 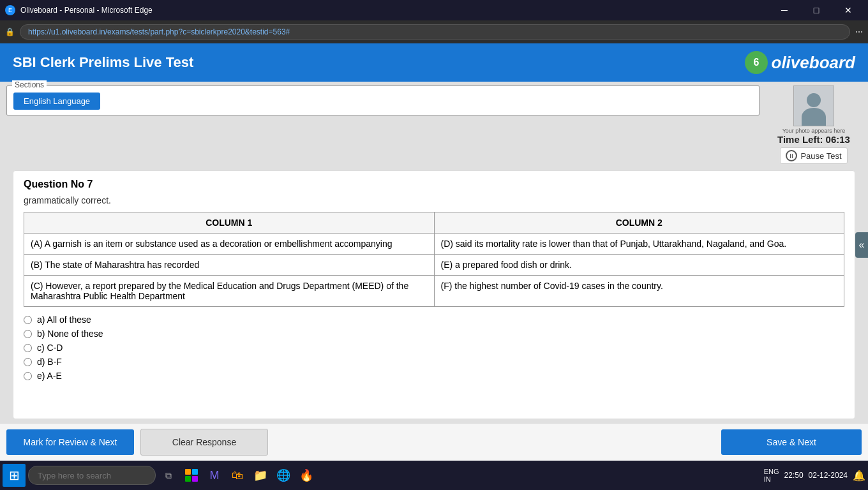 What do you see at coordinates (230, 244) in the screenshot?
I see `col1-cell-0: (A) A garnish is an item or substance us…` at bounding box center [230, 244].